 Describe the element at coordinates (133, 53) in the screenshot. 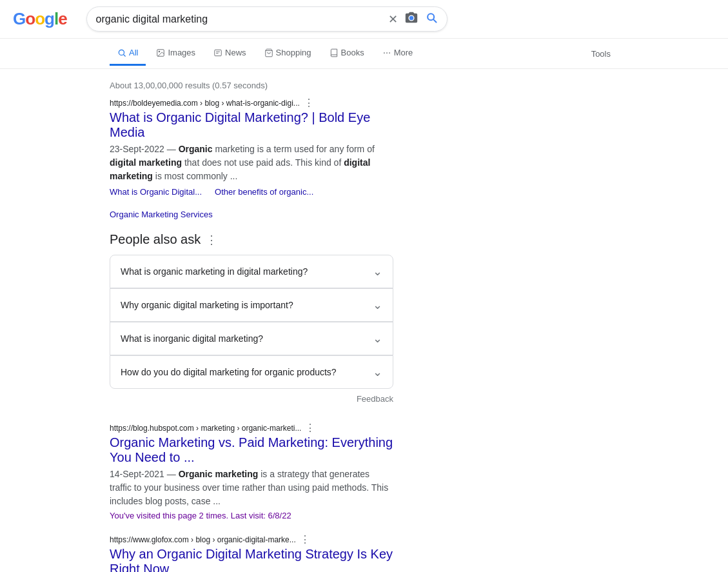

I see `nav-label-all: All` at that location.